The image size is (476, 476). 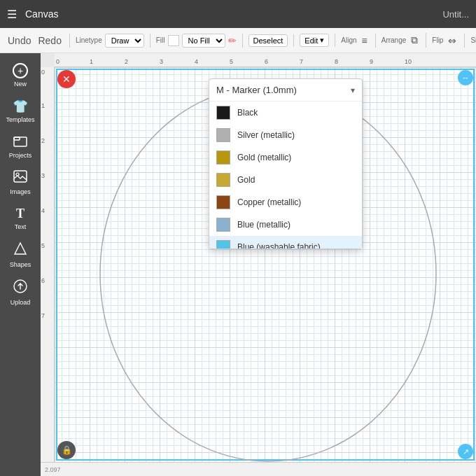 I want to click on linetype-select: Draw, so click(x=125, y=41).